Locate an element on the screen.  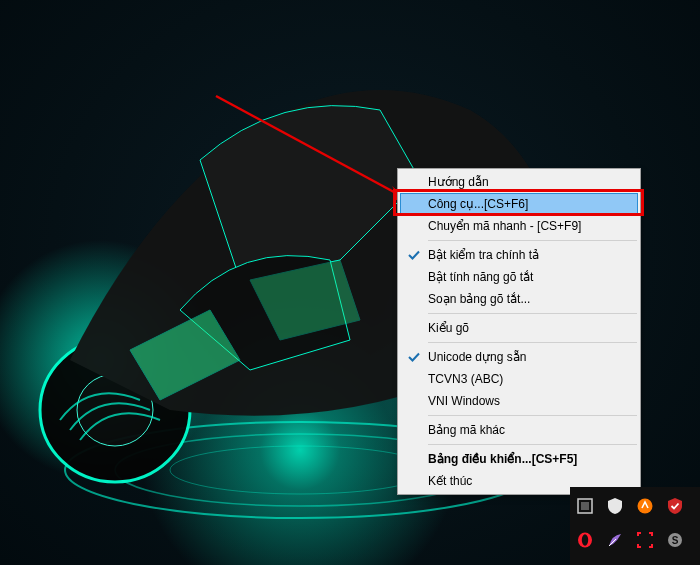
menu-label: Unicode dựng sẵn is located at coordinates (477, 357).